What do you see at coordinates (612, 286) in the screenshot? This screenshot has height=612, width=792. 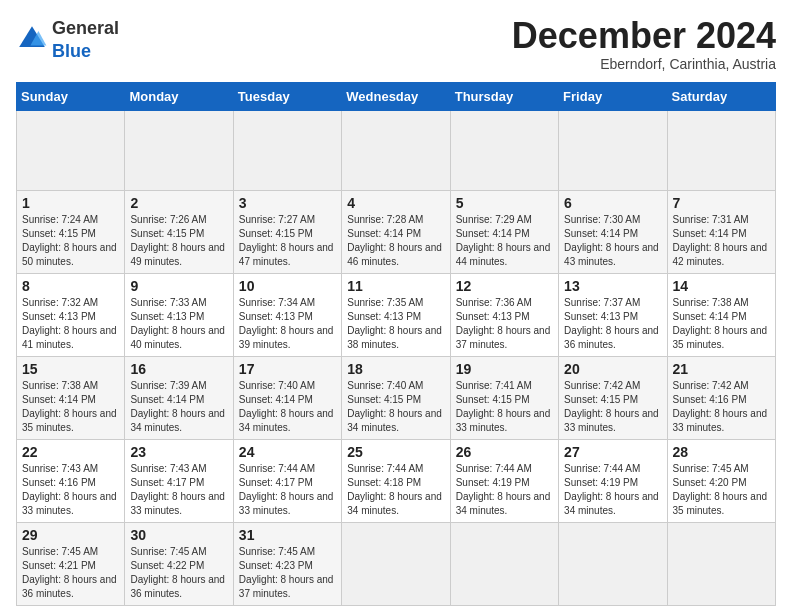 I see `day-number: 13` at bounding box center [612, 286].